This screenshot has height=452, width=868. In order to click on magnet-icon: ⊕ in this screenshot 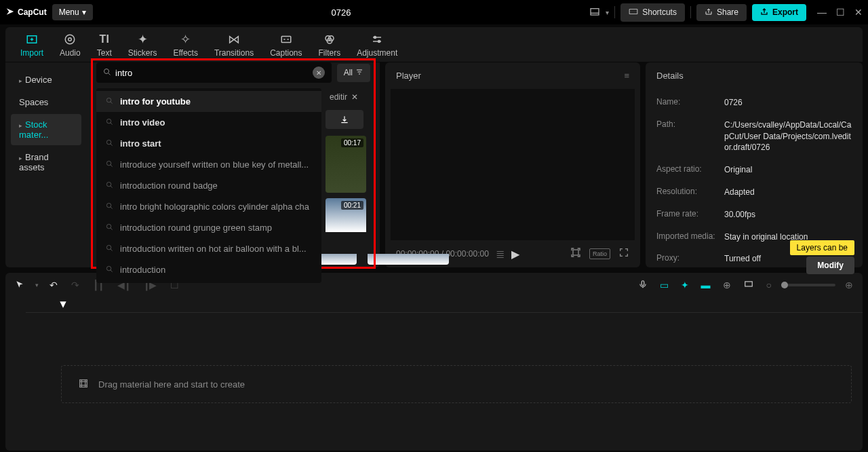, I will do `click(727, 285)`.